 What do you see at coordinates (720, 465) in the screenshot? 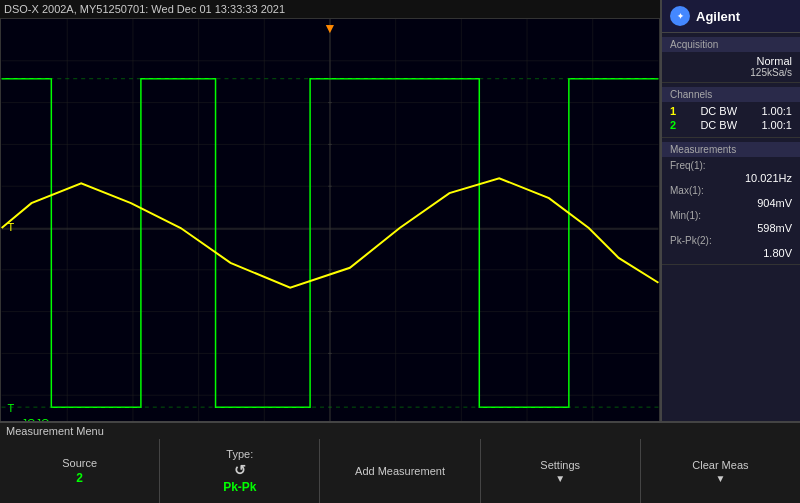
I see `clear-meas-label: Clear Meas` at bounding box center [720, 465].